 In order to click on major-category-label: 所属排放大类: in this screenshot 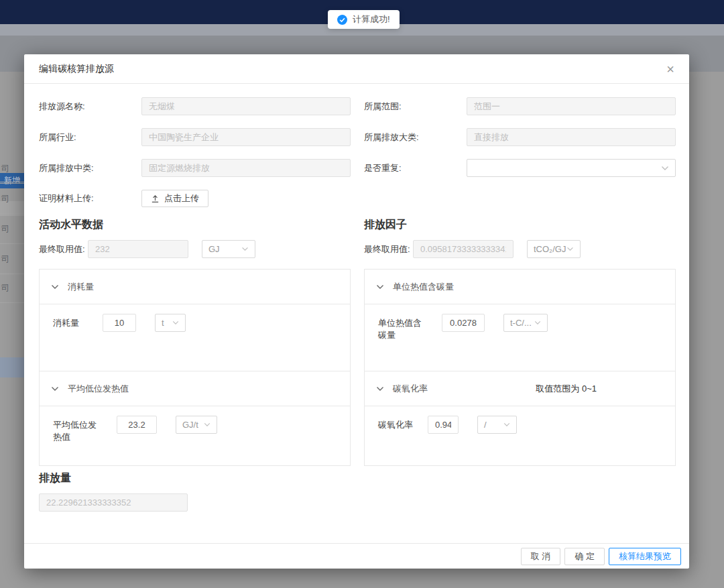, I will do `click(416, 137)`.